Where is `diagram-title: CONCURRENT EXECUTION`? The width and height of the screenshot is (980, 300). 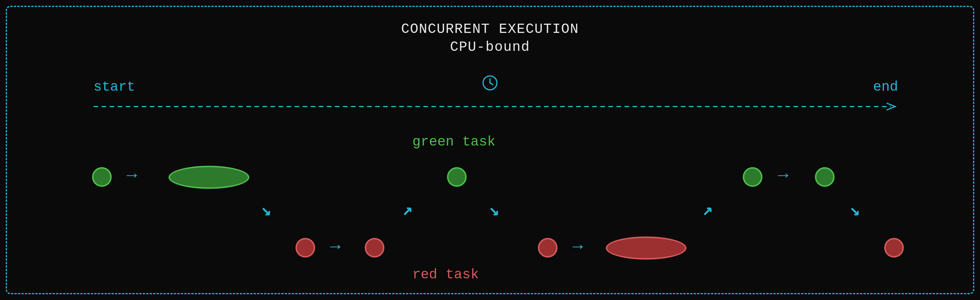
diagram-title: CONCURRENT EXECUTION is located at coordinates (490, 29).